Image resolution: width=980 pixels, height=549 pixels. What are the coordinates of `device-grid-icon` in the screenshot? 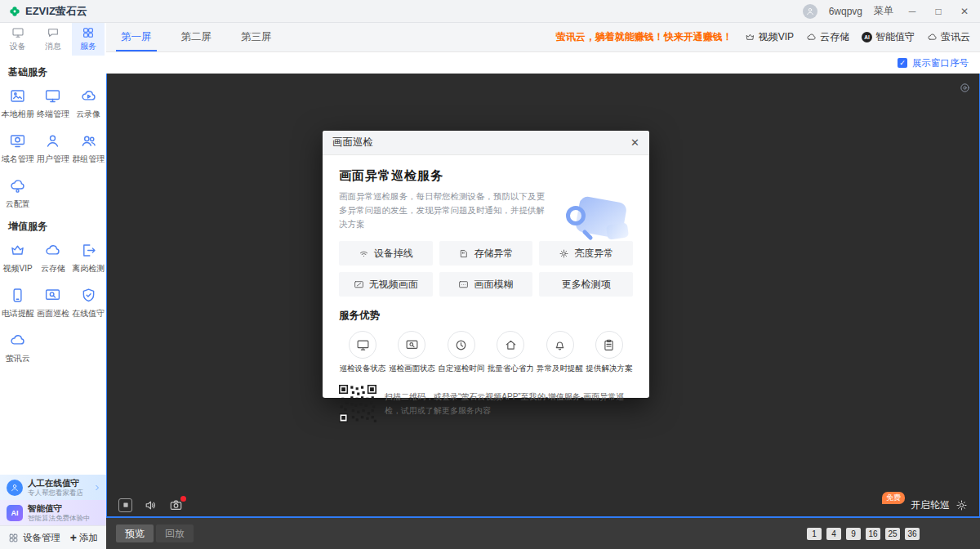 It's located at (13, 538).